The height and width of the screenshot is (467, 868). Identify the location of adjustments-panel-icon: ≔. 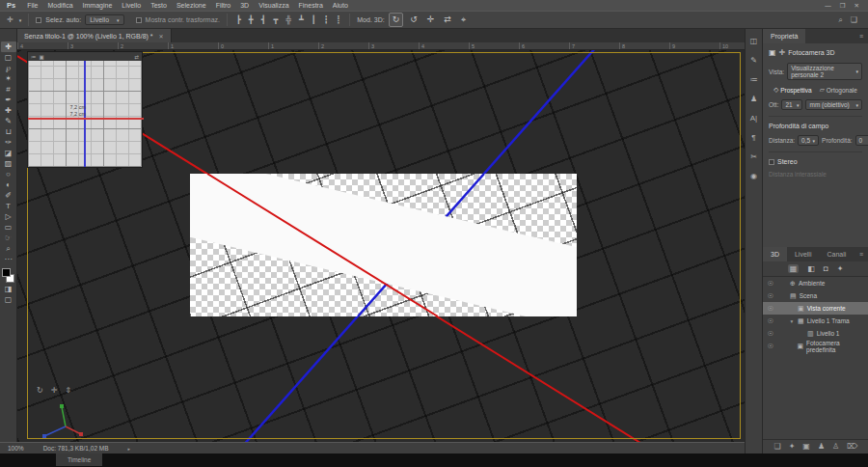
(754, 79).